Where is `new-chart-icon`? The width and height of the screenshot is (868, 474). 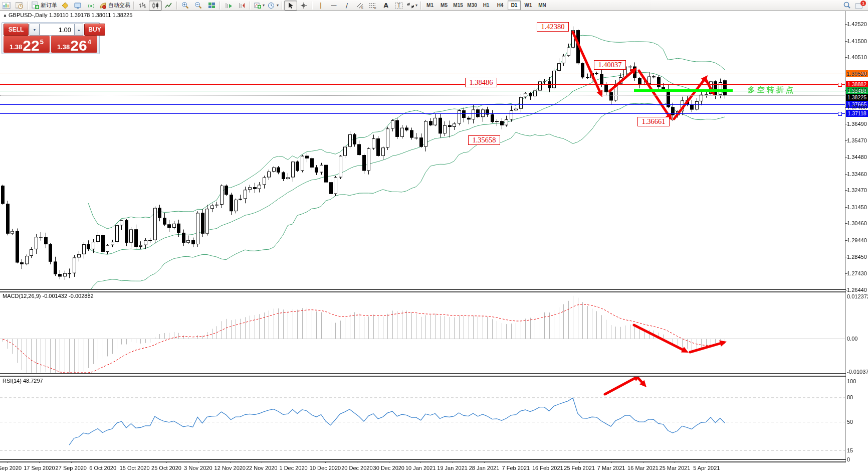
new-chart-icon is located at coordinates (7, 6).